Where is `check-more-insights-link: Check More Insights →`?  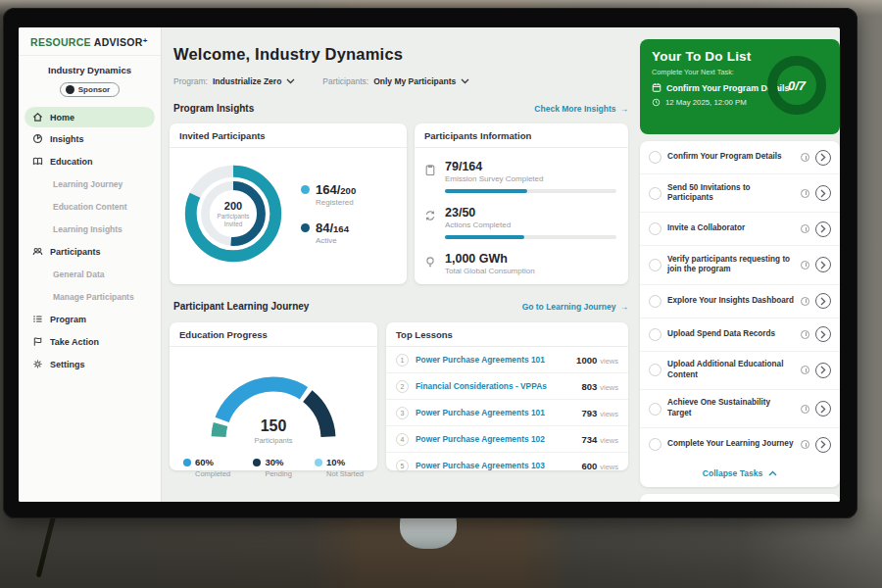 check-more-insights-link: Check More Insights → is located at coordinates (581, 109).